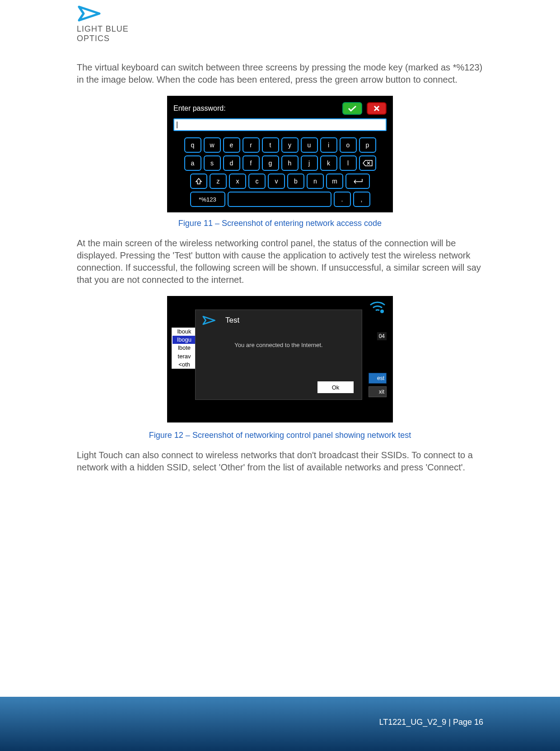 The image size is (560, 751). What do you see at coordinates (271, 145) in the screenshot?
I see `key-t: t` at bounding box center [271, 145].